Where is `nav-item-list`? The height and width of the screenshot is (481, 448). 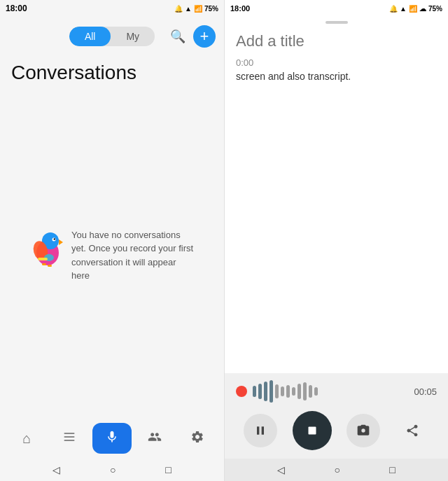
nav-item-list is located at coordinates (69, 438).